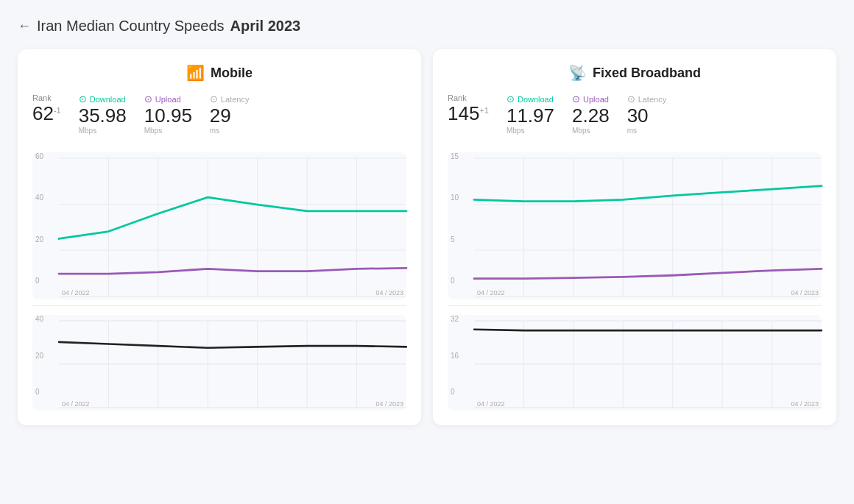 The width and height of the screenshot is (854, 504). What do you see at coordinates (632, 131) in the screenshot?
I see `broadband-latency-unit: ms` at bounding box center [632, 131].